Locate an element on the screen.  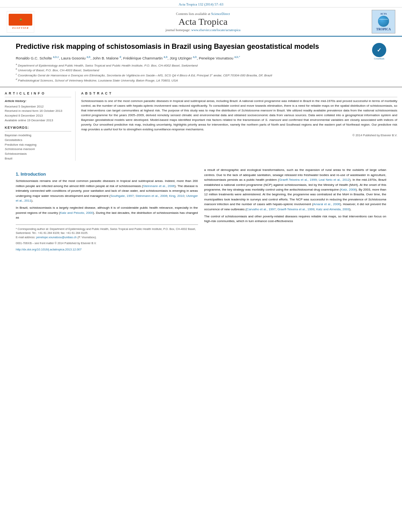
leal-link: Leal Neto et al., 2012 is located at coordinates (334, 180).